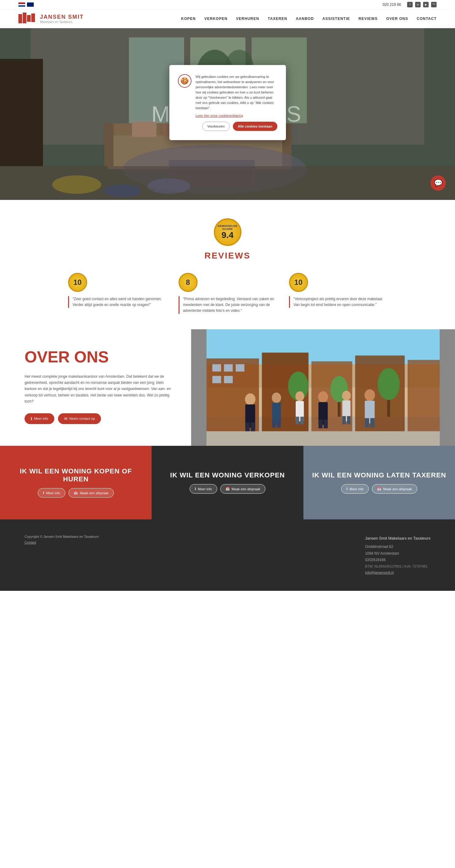 The height and width of the screenshot is (868, 455). Describe the element at coordinates (418, 5) in the screenshot. I see `linkedin-icon: in` at that location.